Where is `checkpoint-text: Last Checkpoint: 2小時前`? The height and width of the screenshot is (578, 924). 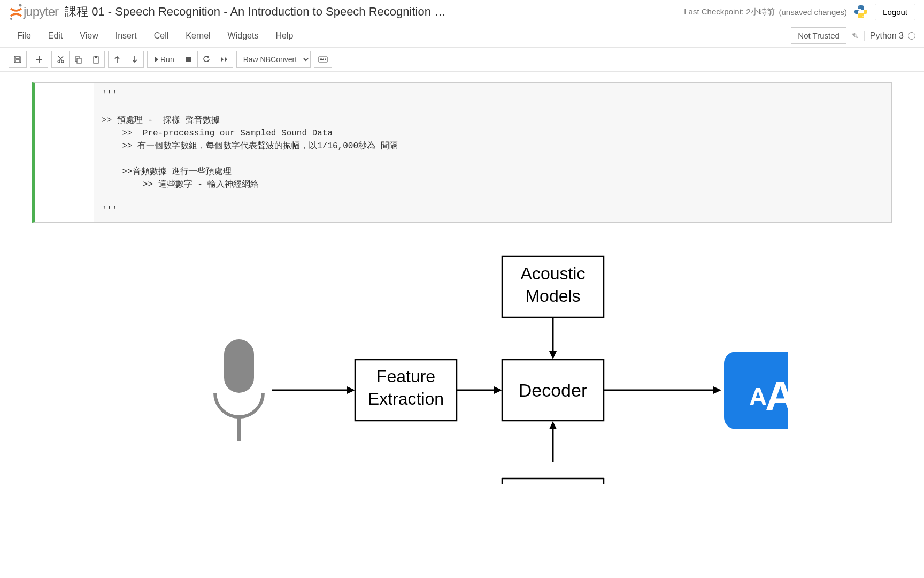
checkpoint-text: Last Checkpoint: 2小時前 is located at coordinates (729, 12).